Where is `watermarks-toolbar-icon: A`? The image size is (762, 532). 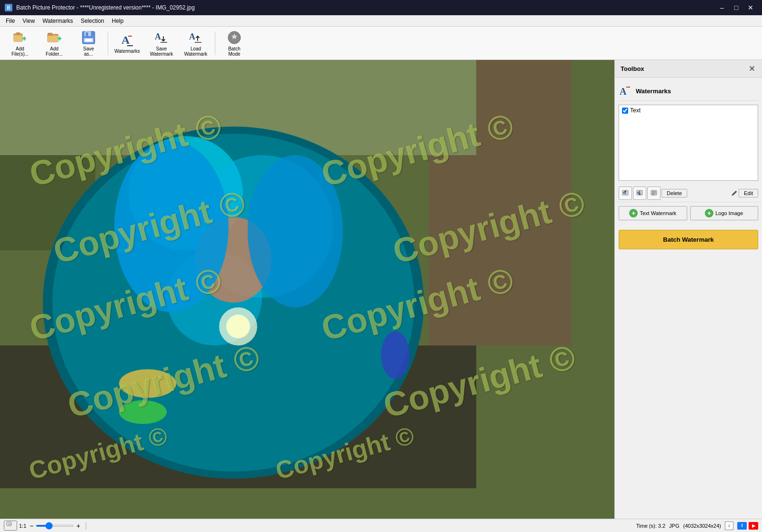
watermarks-toolbar-icon: A is located at coordinates (127, 40).